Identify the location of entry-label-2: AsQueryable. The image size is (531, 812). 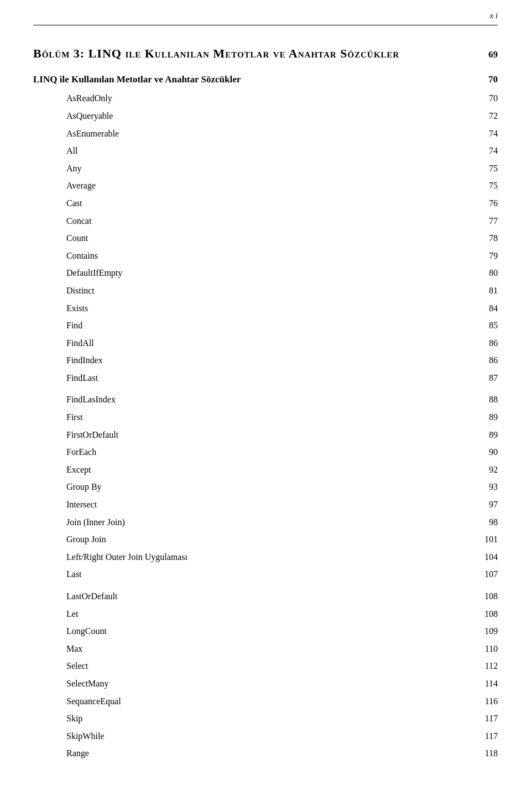
(271, 116).